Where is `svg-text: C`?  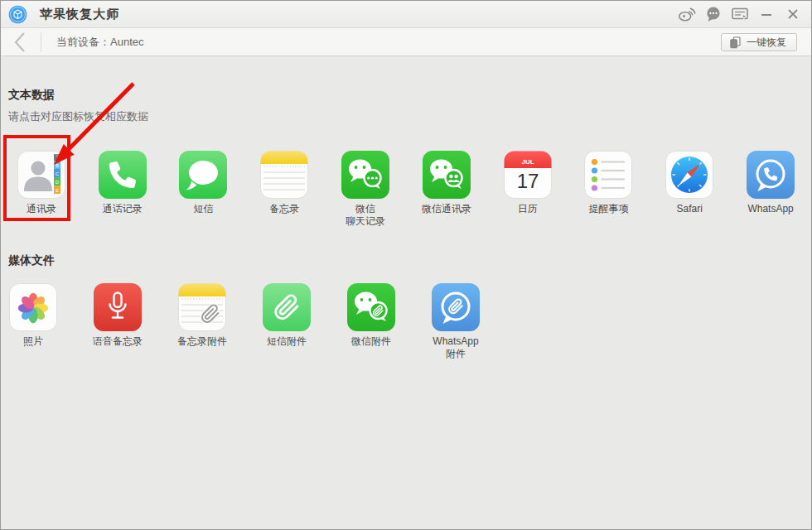 svg-text: C is located at coordinates (58, 174).